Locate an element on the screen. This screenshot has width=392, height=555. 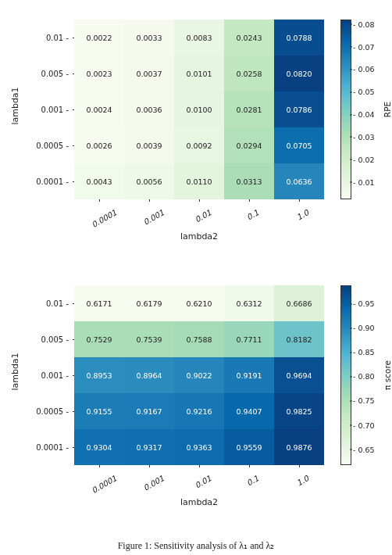
colorbar-tick: - 0.75 is located at coordinates (364, 400).